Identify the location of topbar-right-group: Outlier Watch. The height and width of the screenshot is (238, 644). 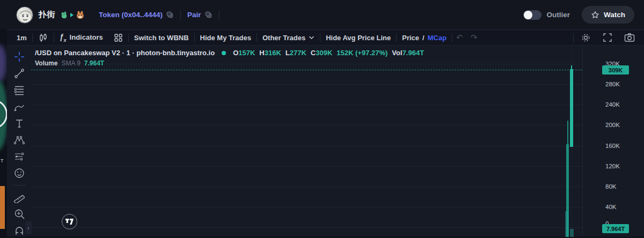
(579, 15).